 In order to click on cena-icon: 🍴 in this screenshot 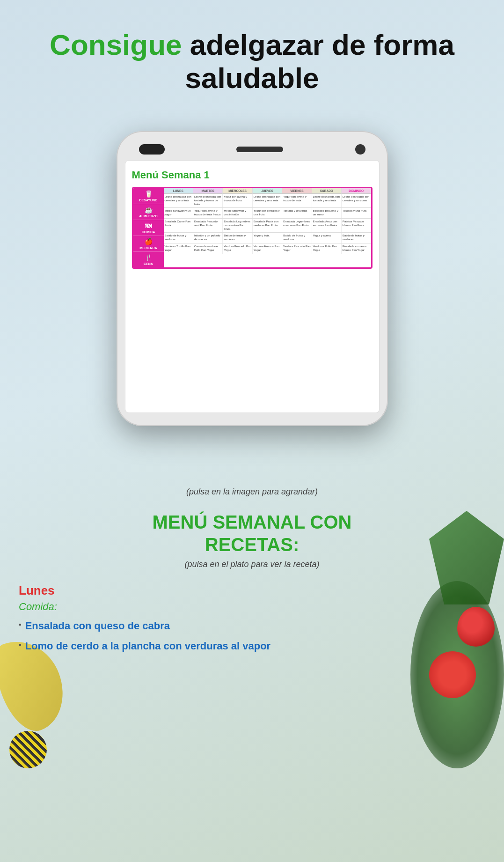, I will do `click(149, 258)`.